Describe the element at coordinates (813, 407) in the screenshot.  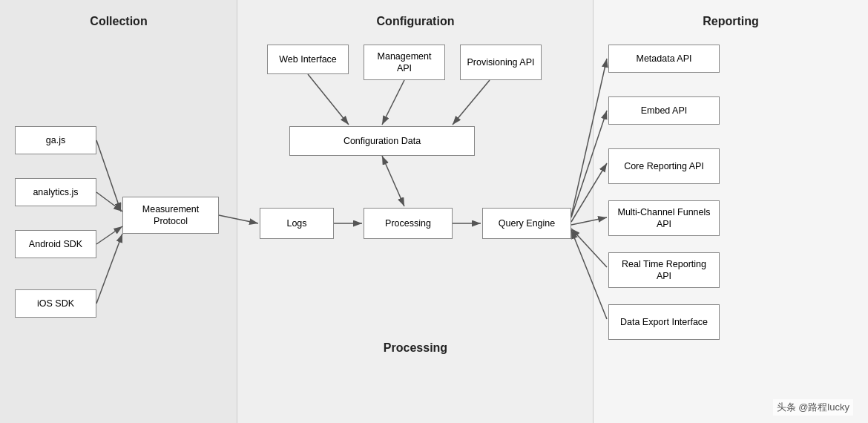
I see `watermark: 头条 @路程lucky` at that location.